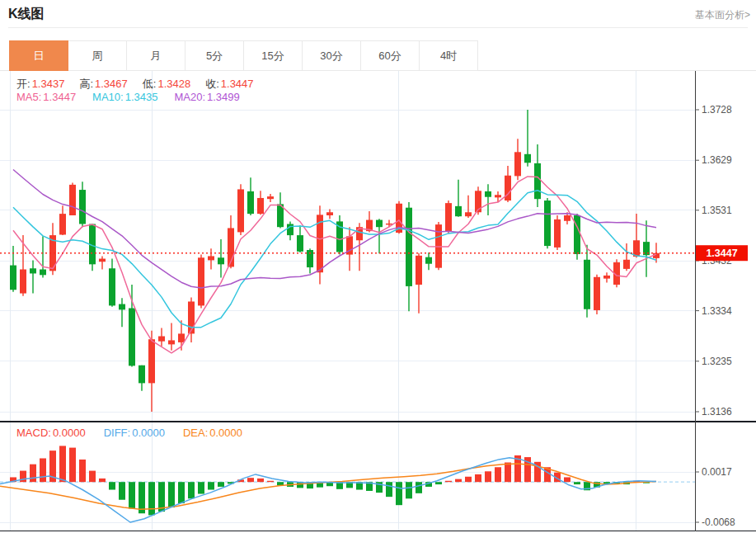 This screenshot has height=533, width=756. What do you see at coordinates (174, 84) in the screenshot?
I see `legend-value: 1.3428` at bounding box center [174, 84].